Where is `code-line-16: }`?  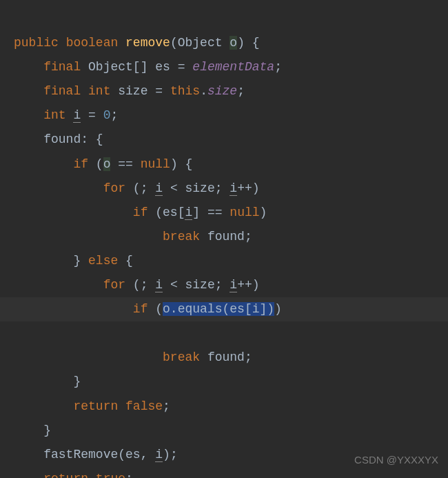
code-line-16: } is located at coordinates (32, 430).